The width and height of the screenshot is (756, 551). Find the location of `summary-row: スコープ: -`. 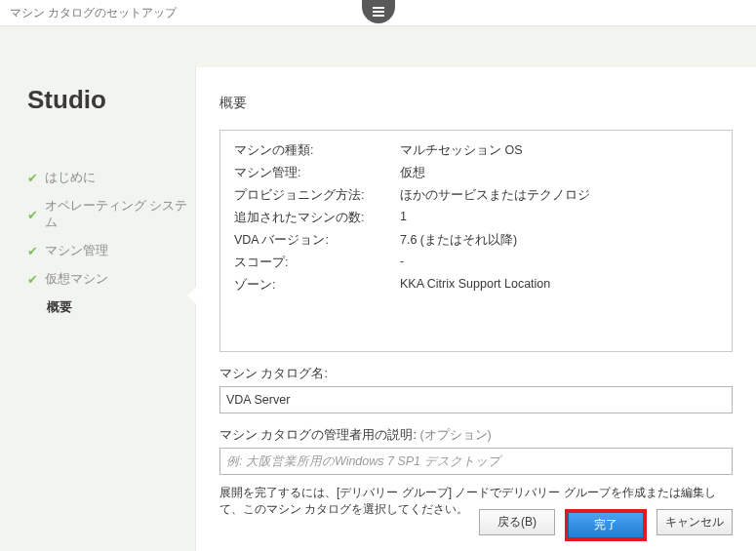

summary-row: スコープ: - is located at coordinates (476, 263).